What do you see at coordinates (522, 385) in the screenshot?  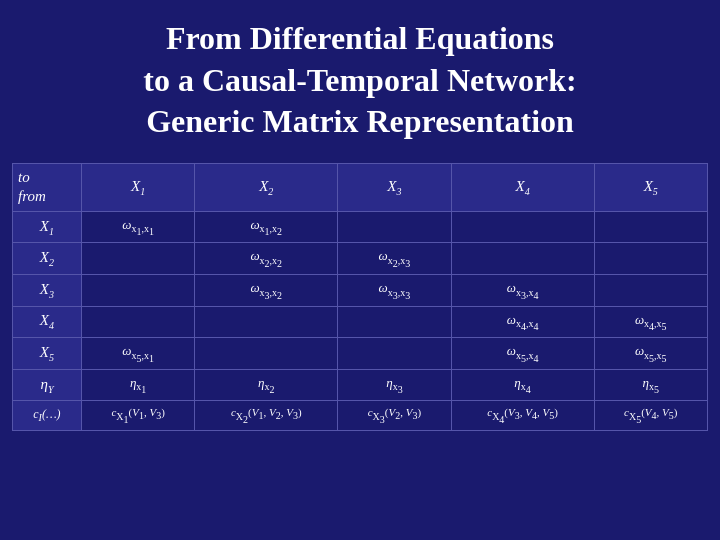 I see `cell-eta-x4: ηx4` at bounding box center [522, 385].